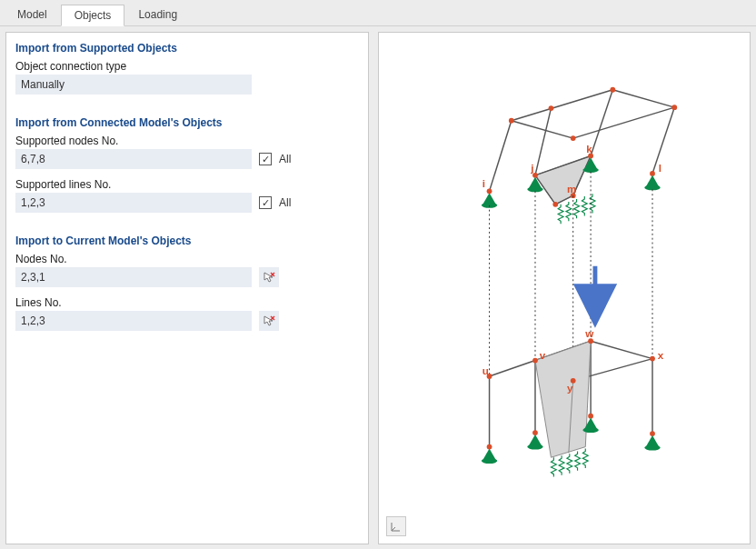 The width and height of the screenshot is (756, 549). I want to click on svg-text: u, so click(485, 371).